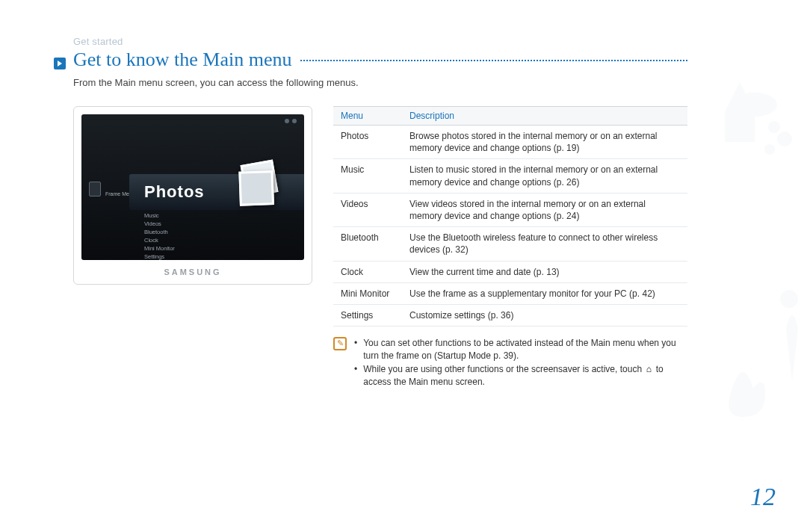 The image size is (807, 532). I want to click on sdcard-icon, so click(95, 189).